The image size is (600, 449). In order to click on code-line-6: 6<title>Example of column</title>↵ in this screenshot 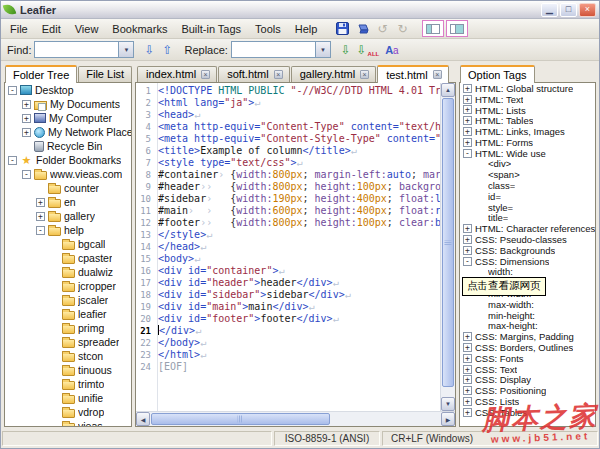, I will do `click(288, 151)`.